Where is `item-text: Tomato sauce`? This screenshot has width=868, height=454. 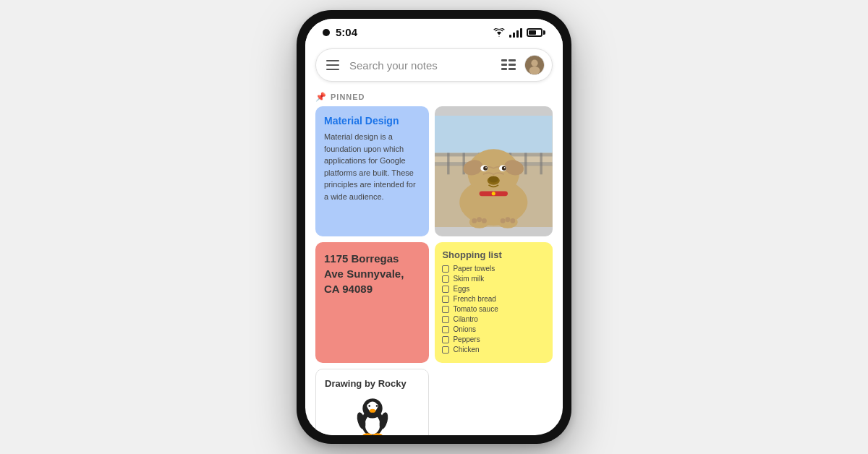
item-text: Tomato sauce is located at coordinates (475, 309).